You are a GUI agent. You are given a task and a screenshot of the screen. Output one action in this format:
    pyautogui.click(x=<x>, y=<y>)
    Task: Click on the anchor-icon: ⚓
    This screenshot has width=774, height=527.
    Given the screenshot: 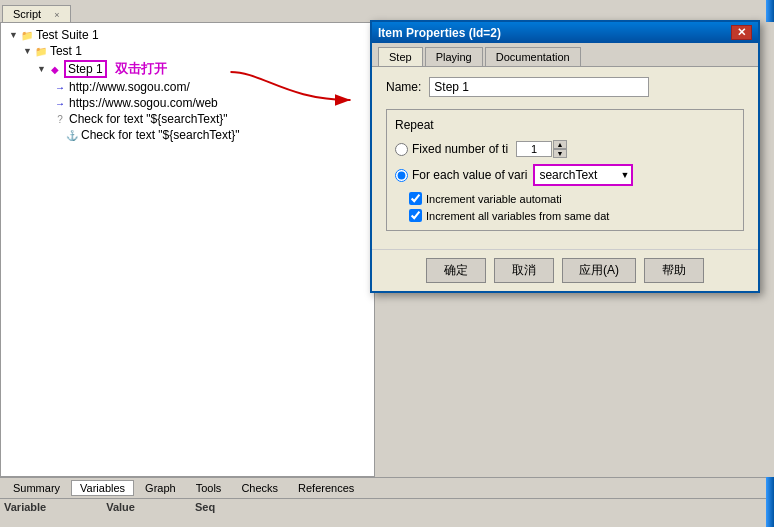 What is the action you would take?
    pyautogui.click(x=72, y=135)
    